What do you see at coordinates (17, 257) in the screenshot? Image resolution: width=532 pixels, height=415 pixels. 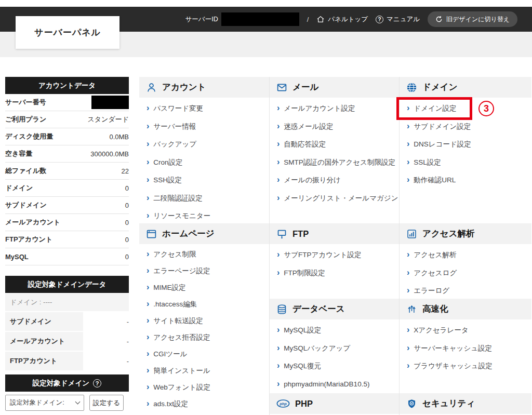 I see `row-label: MySQL` at bounding box center [17, 257].